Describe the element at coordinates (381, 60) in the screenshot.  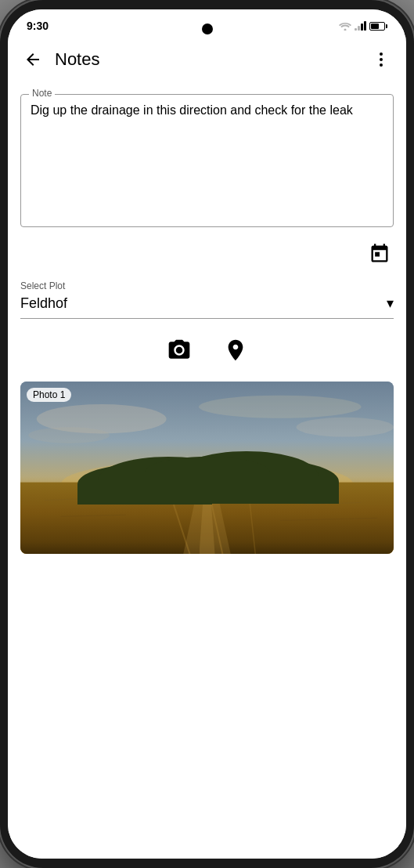
I see `more-menu-button` at that location.